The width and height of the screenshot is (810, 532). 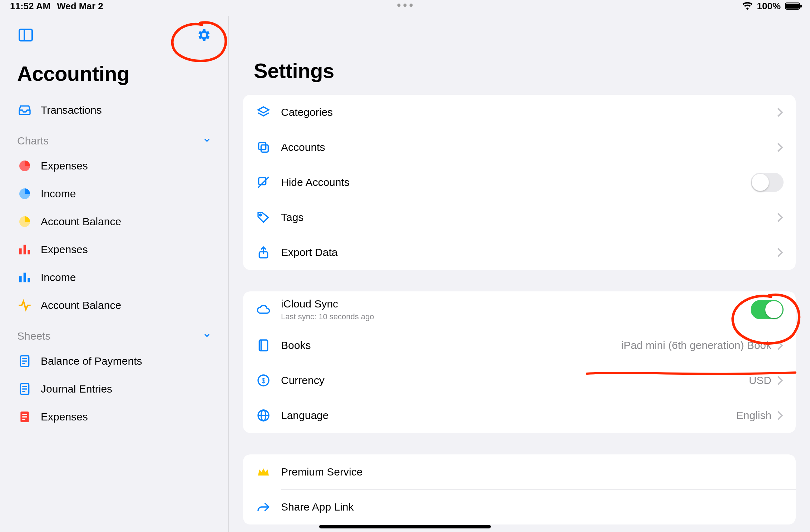 I want to click on sidebar-item-chart-expenses: Expenses, so click(x=114, y=166).